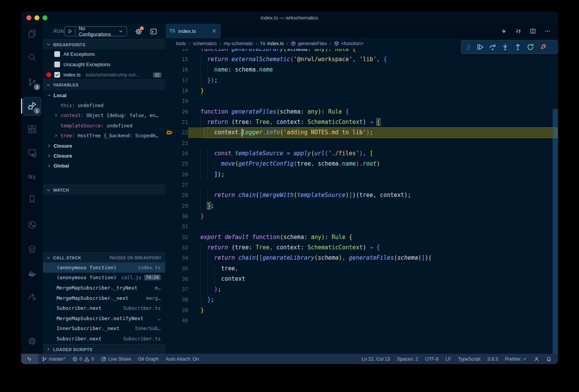 Image resolution: width=579 pixels, height=392 pixels. What do you see at coordinates (504, 31) in the screenshot?
I see `open-changes-button` at bounding box center [504, 31].